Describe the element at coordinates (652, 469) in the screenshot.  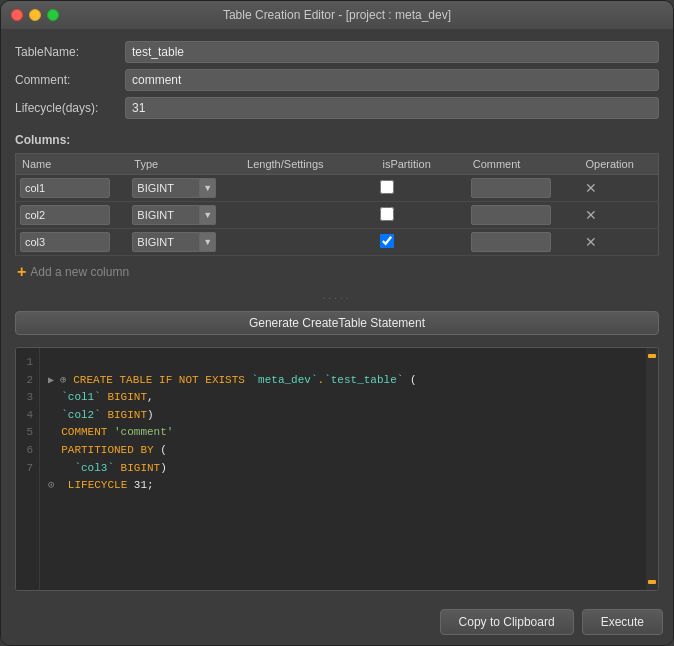
I see `code-scrollbar` at that location.